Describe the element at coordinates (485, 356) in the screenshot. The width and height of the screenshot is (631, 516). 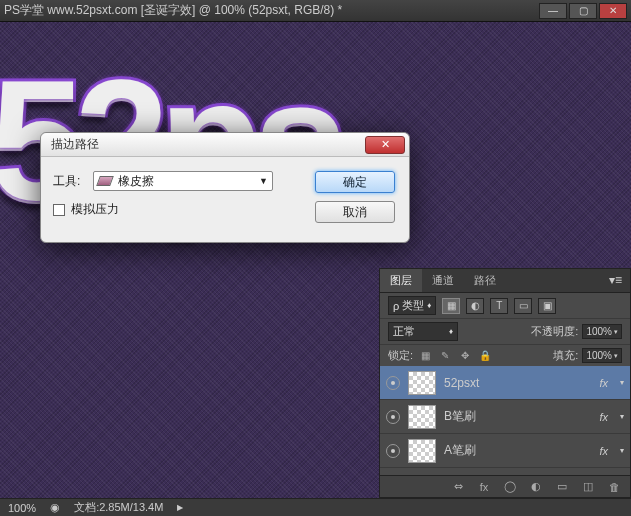
I see `lock-all-icon: 🔒` at that location.